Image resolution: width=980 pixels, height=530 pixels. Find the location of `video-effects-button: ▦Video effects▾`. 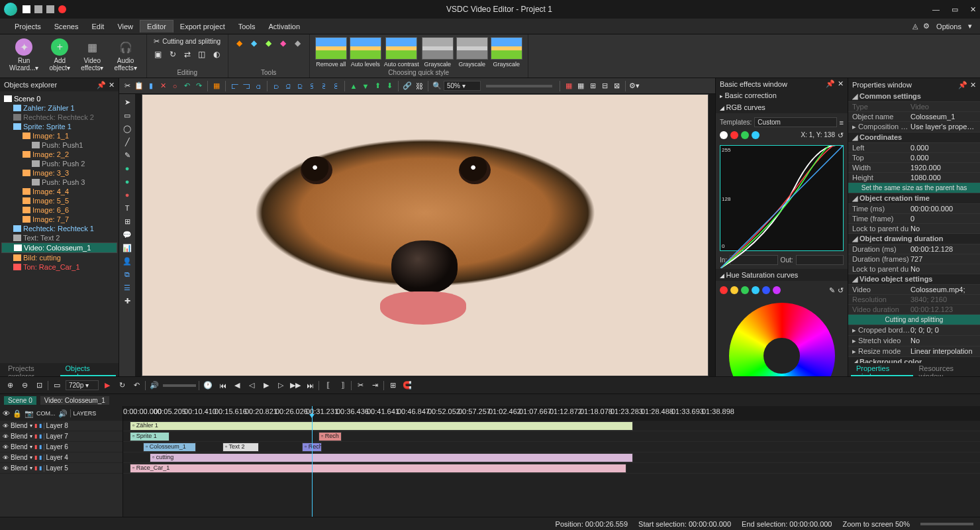

video-effects-button: ▦Video effects▾ is located at coordinates (92, 55).